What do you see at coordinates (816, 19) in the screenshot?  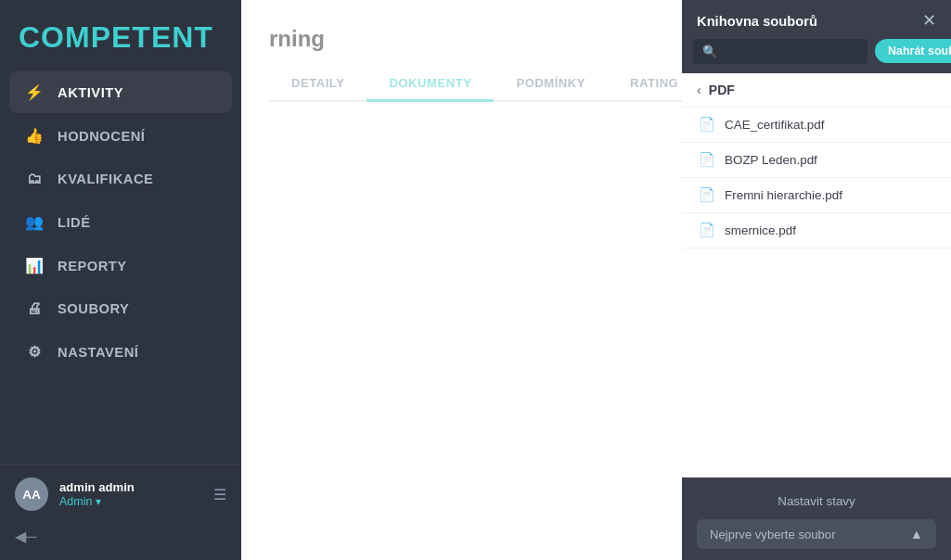 I see `file-library-header: Knihovna souborů ✕` at bounding box center [816, 19].